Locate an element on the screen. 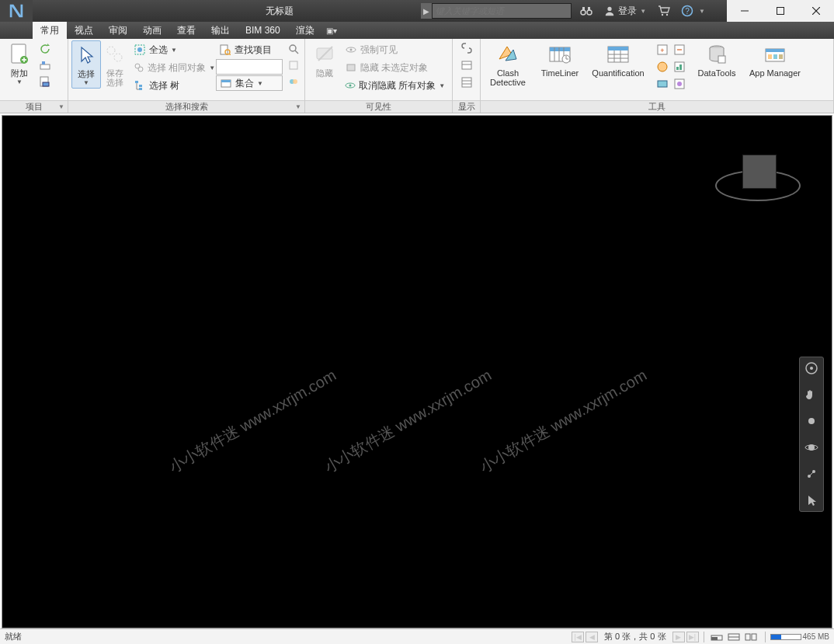 This screenshot has height=644, width=834. chevron-down-icon: ▼ is located at coordinates (19, 82).